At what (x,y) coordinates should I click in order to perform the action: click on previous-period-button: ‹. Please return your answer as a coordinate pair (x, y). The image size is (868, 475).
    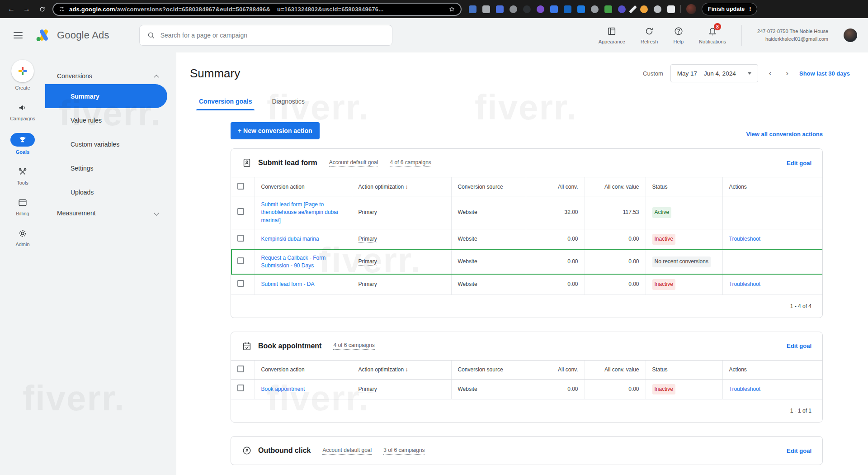
    Looking at the image, I should click on (770, 73).